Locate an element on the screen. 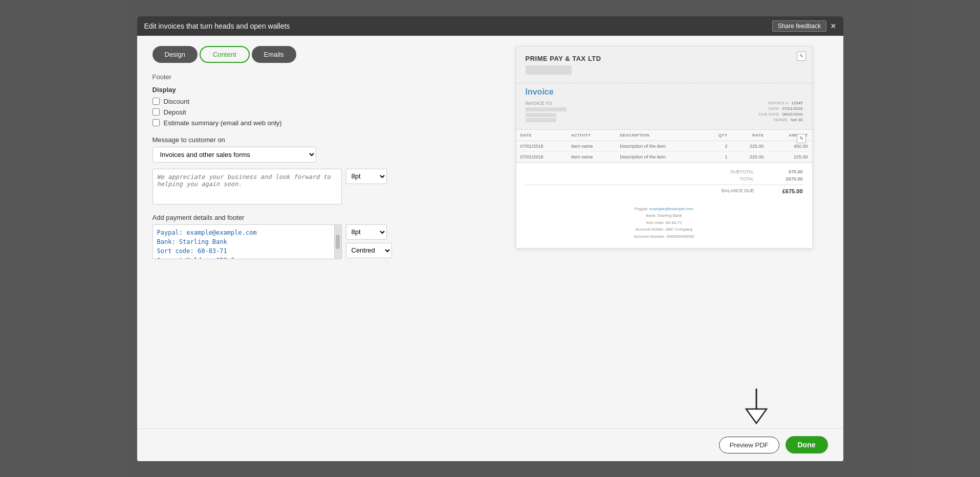  payment-size-select: 8pt is located at coordinates (366, 232).